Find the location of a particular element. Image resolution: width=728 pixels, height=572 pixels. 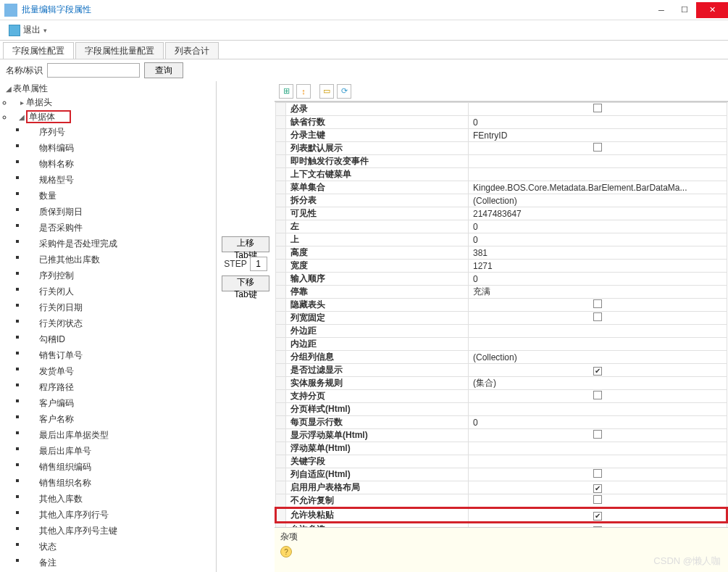

property-row: 关键字段 is located at coordinates (501, 462).